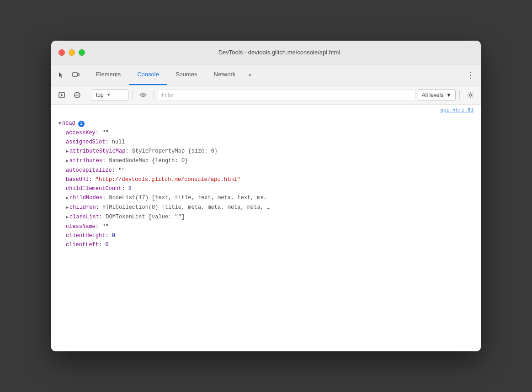  I want to click on tab-network: Network, so click(225, 75).